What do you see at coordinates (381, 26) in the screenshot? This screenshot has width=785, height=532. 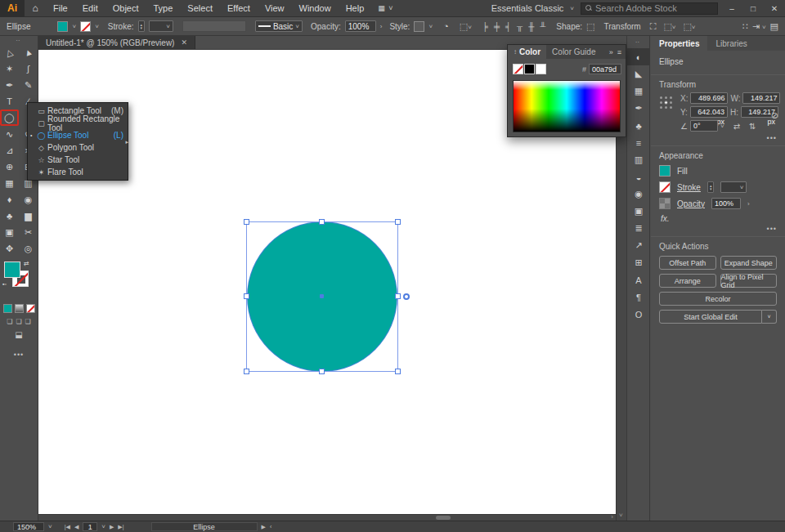 I see `opacity-arrow-icon: ›` at bounding box center [381, 26].